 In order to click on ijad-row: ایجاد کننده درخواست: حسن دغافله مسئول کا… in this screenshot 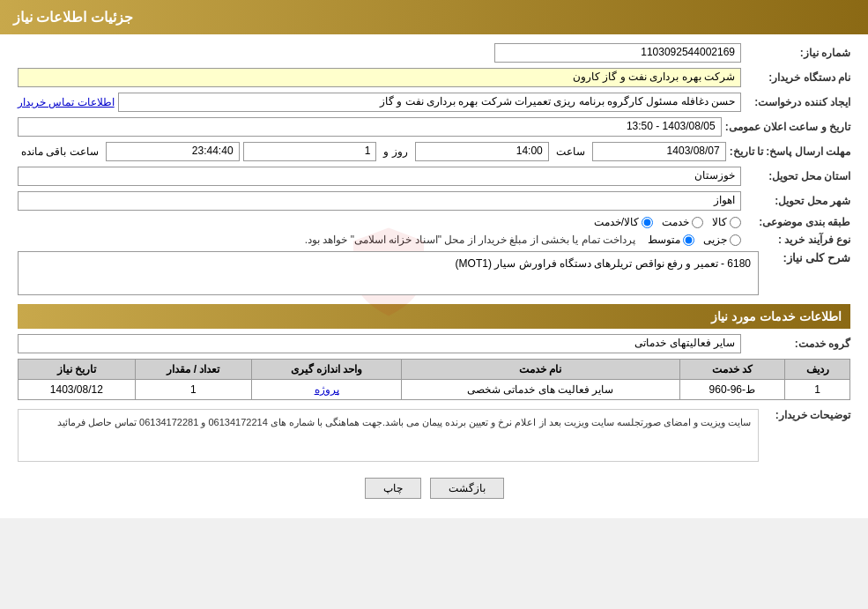, I will do `click(434, 102)`.